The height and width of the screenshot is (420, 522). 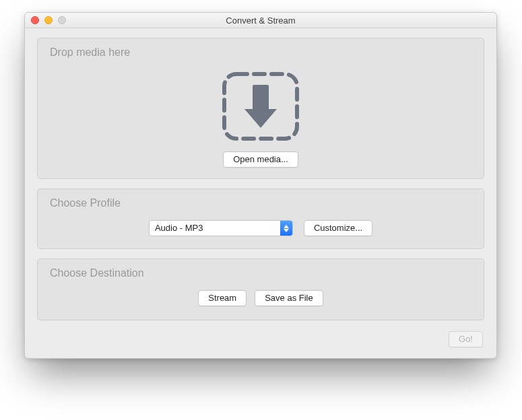 I want to click on save-as-file-button: Save as File, so click(x=289, y=298).